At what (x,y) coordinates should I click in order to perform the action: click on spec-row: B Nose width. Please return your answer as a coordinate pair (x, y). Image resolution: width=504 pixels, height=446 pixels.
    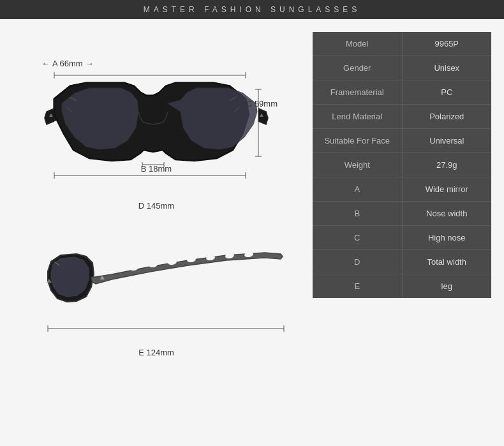
    Looking at the image, I should click on (402, 214).